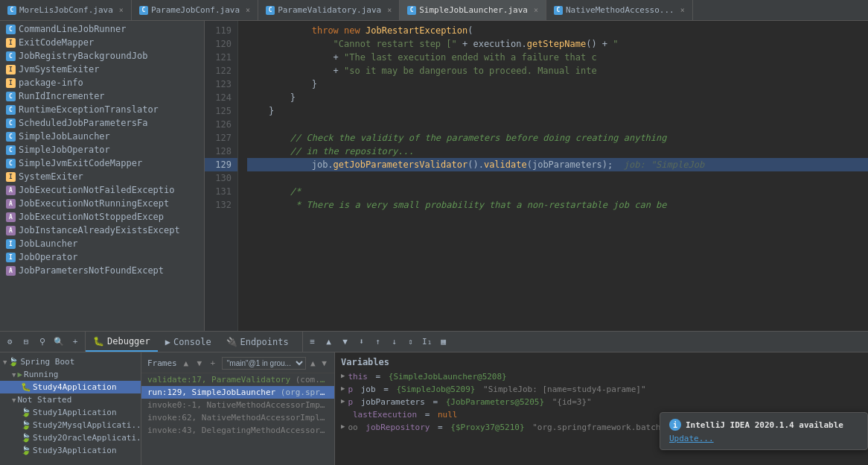 This screenshot has height=465, width=868. What do you see at coordinates (102, 69) in the screenshot?
I see `sidebar-item-jvmsystemexiter: I JvmSystemExiter` at bounding box center [102, 69].